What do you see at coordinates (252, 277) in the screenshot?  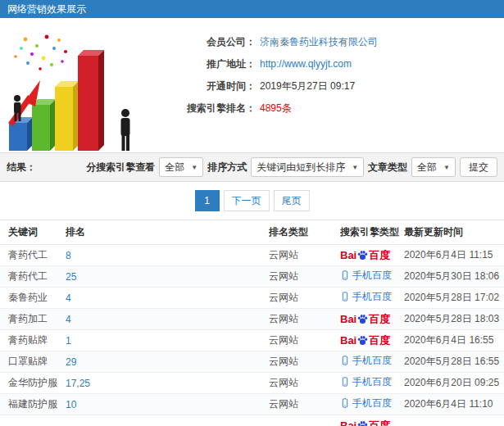 I see `table-row: 膏药代工 25 云网站 手机百度 2020年5月30日 18:06` at bounding box center [252, 277].